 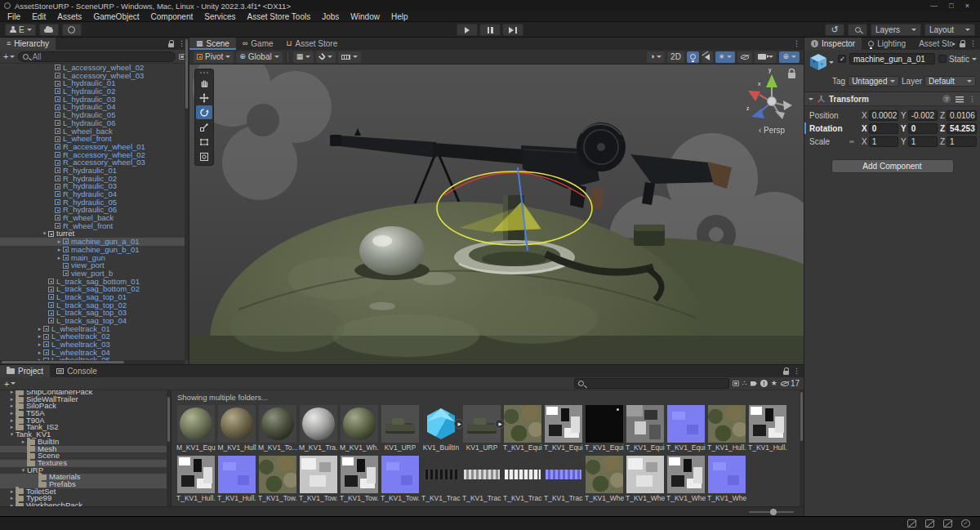 What do you see at coordinates (887, 44) in the screenshot?
I see `tab-lighting: Lighting` at bounding box center [887, 44].